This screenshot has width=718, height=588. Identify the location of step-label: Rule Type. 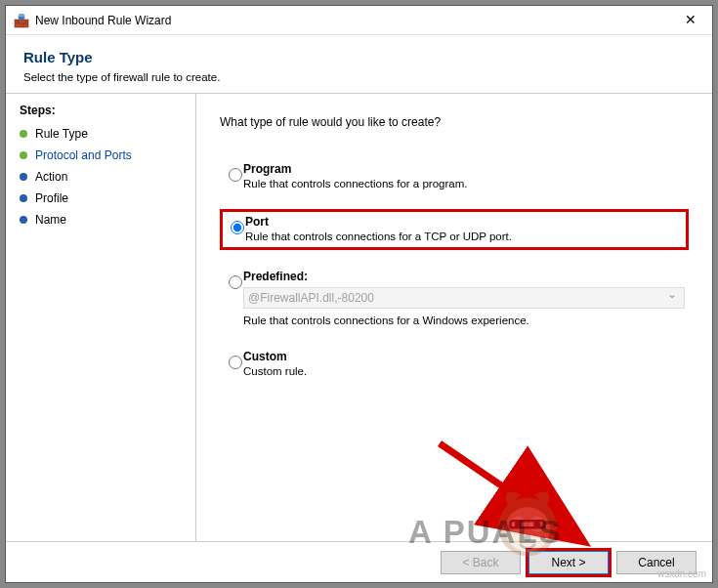
(62, 134).